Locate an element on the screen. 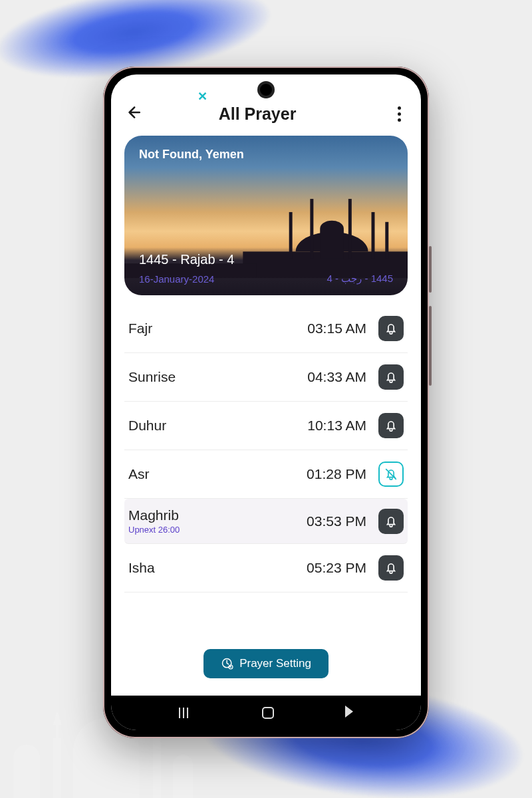 The width and height of the screenshot is (532, 798). arabic-date: 1445 - رجب - 4 is located at coordinates (360, 279).